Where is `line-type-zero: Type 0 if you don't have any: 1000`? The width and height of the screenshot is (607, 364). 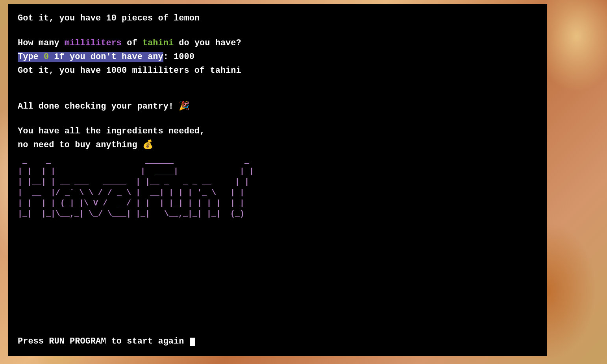 line-type-zero: Type 0 if you don't have any: 1000 is located at coordinates (278, 57).